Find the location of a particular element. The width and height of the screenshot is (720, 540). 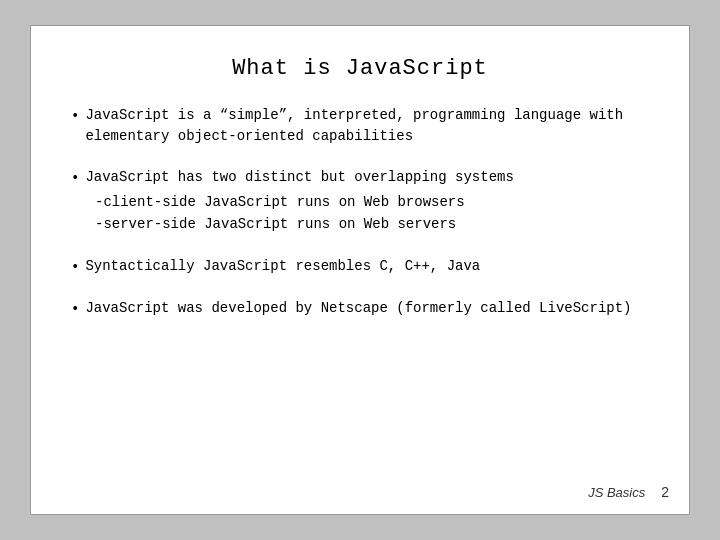

bullet-section-3: • Syntactically JavaScript resembles C, … is located at coordinates (360, 267).